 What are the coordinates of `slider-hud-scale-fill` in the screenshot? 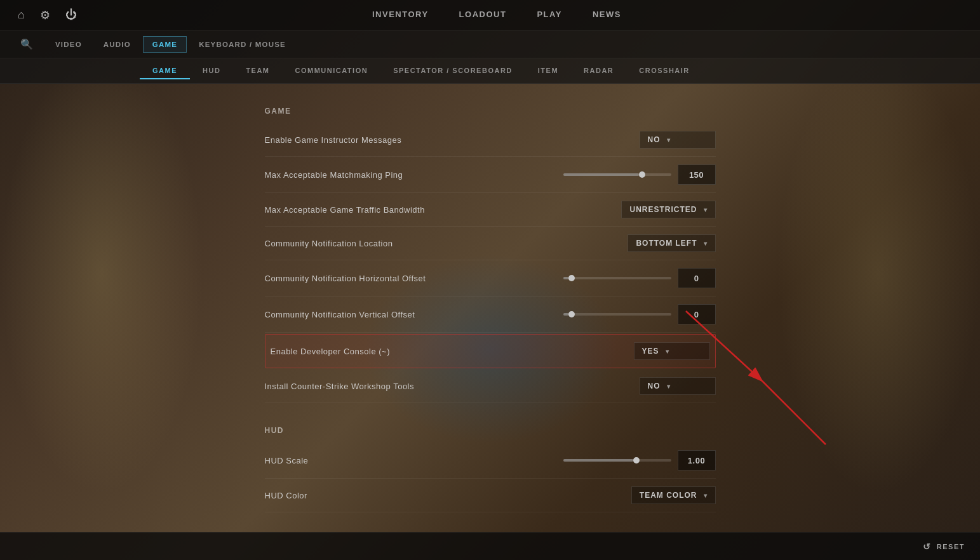 It's located at (598, 460).